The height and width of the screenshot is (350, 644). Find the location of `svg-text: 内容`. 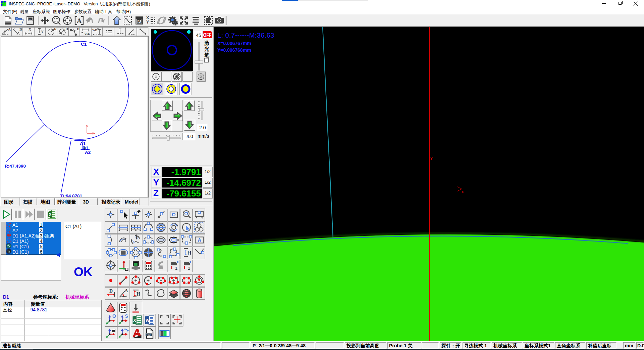

svg-text: 内容 is located at coordinates (8, 304).